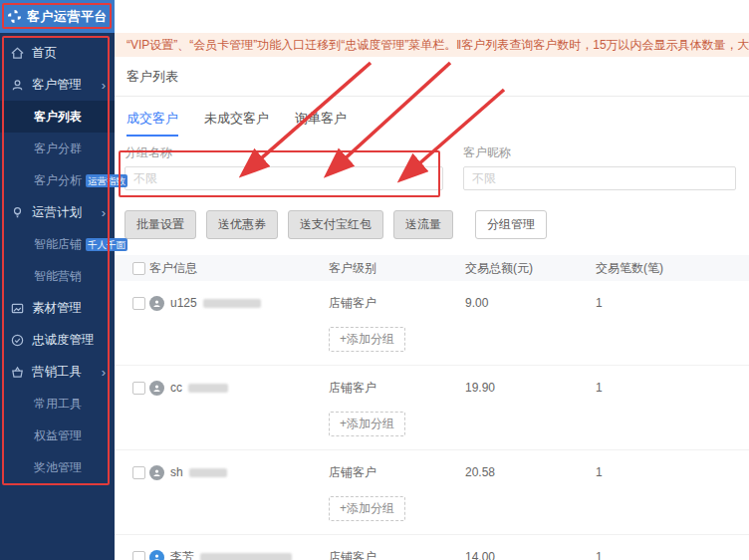 This screenshot has height=560, width=749. What do you see at coordinates (58, 372) in the screenshot?
I see `sidebar-item-marketing-tools: 营销工具 ›` at bounding box center [58, 372].